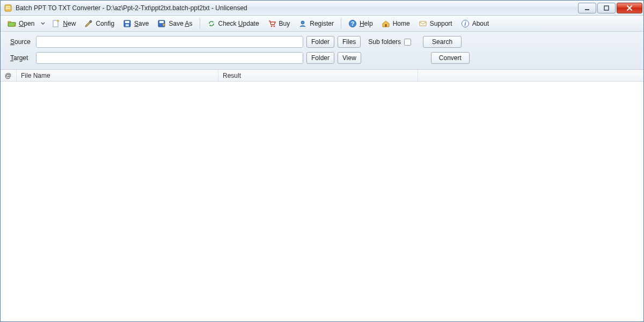 The image size is (644, 322). I want to click on save-button: Save, so click(136, 24).